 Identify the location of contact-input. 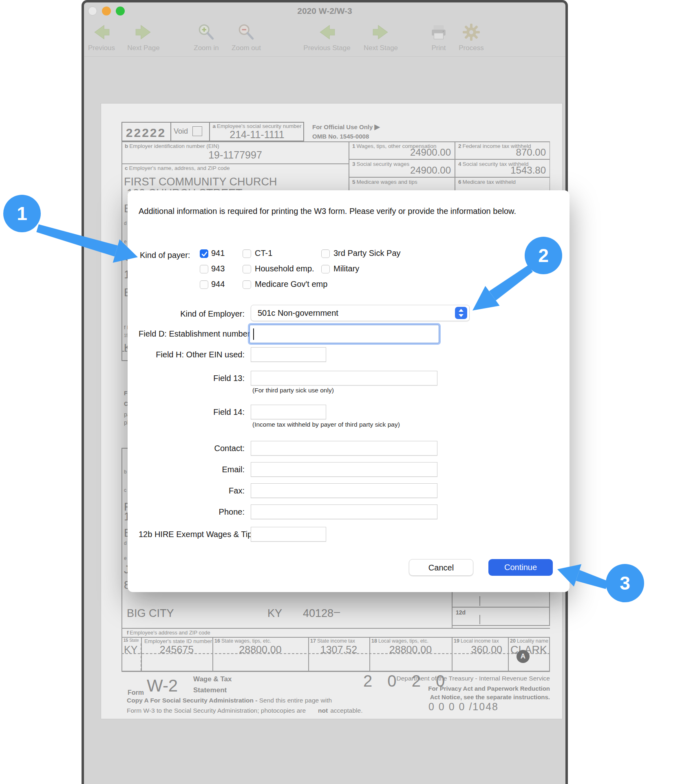
(344, 448).